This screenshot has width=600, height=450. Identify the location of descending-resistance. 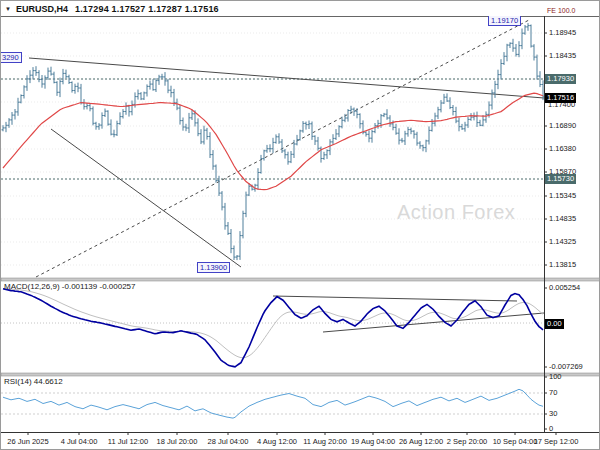
(286, 78).